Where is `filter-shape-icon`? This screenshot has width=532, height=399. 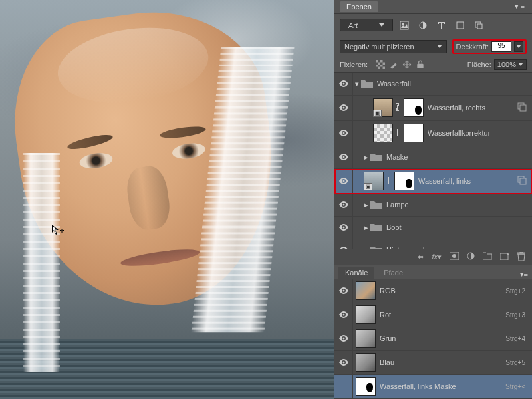
filter-shape-icon is located at coordinates (460, 25).